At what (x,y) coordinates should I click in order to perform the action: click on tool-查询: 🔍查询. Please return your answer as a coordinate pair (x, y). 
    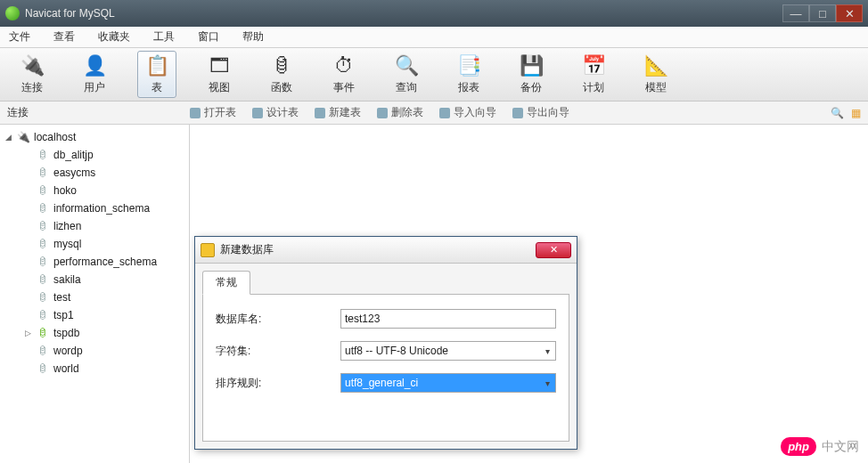
    Looking at the image, I should click on (406, 75).